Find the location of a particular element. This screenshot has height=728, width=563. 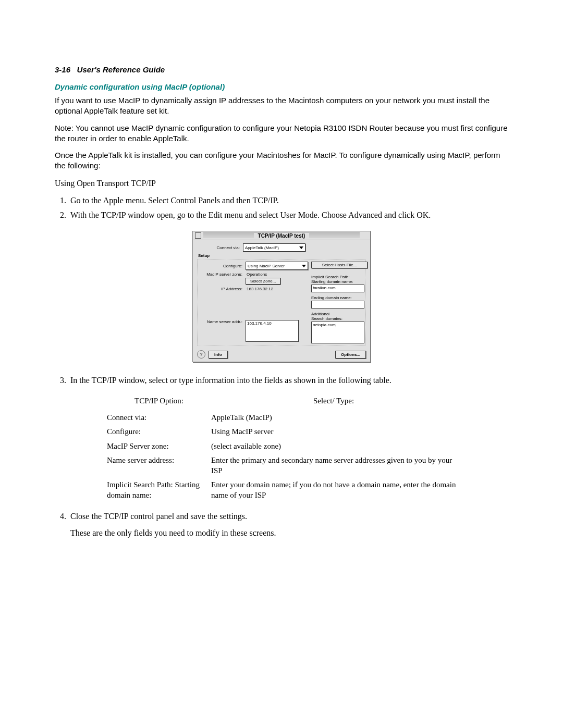

configure-value: Using MacIP Server is located at coordinates (266, 266).